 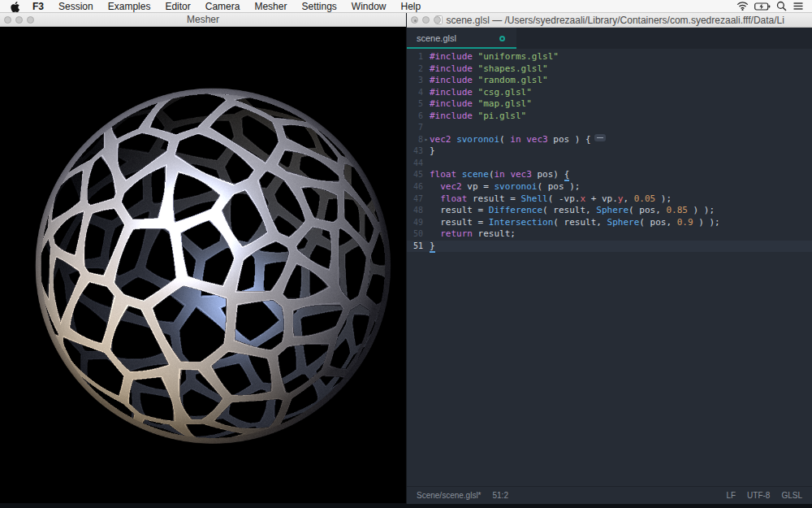 I want to click on line-number: 45, so click(x=415, y=176).